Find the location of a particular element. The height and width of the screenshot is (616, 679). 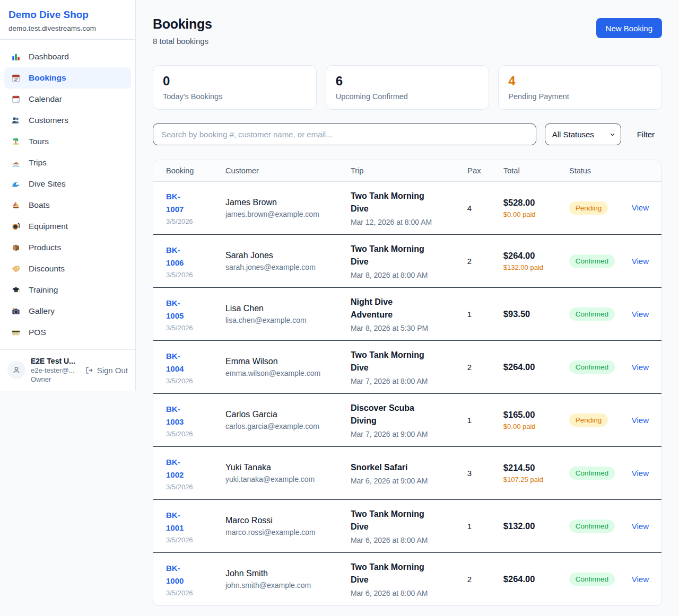

sidebar-item-label: Gallery is located at coordinates (41, 311).